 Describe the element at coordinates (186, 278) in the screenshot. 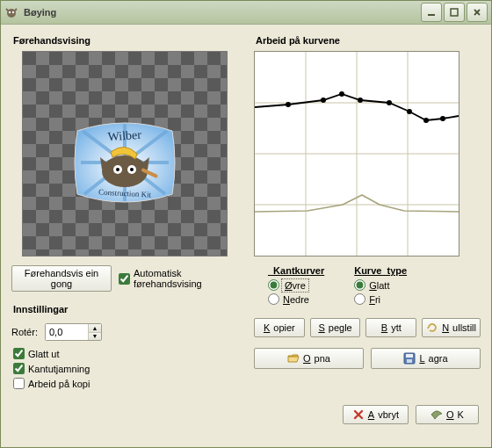

I see `auto-preview-label: Automatisk førehandsvising` at that location.